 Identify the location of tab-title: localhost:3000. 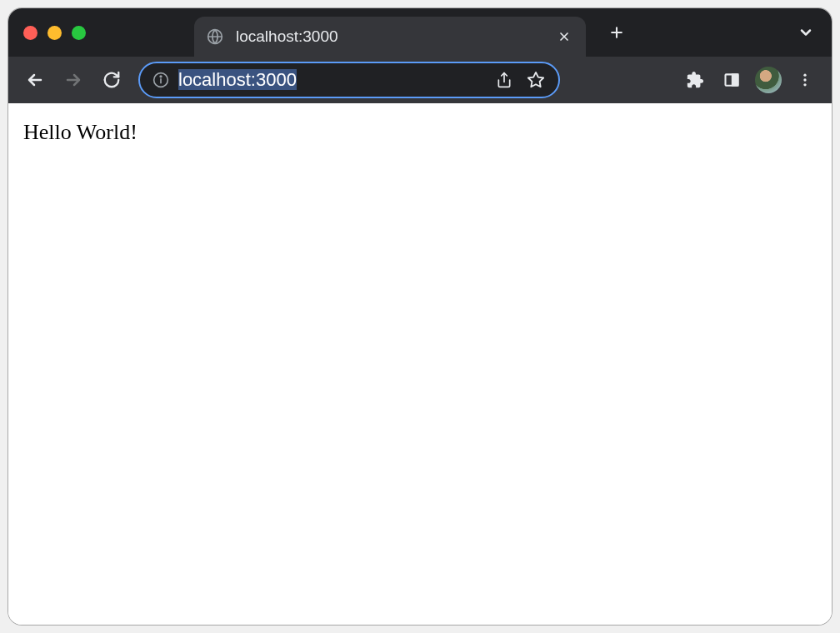
(395, 37).